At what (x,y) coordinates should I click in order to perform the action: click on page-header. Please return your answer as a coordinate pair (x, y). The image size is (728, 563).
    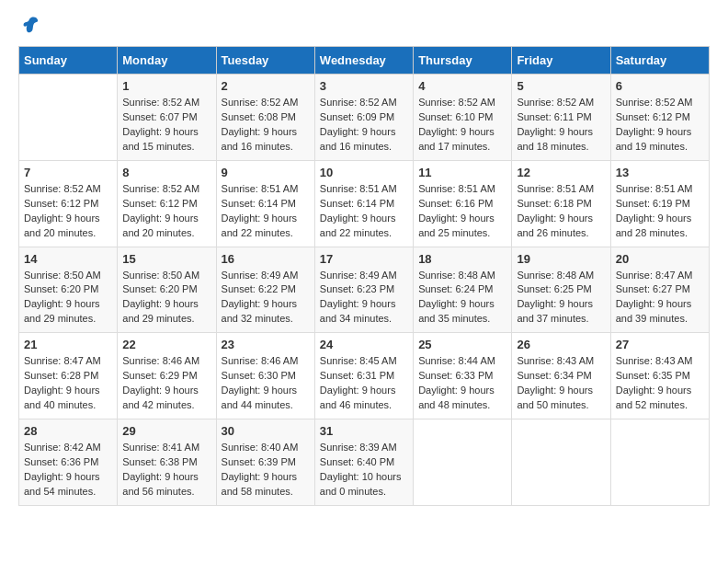
    Looking at the image, I should click on (364, 25).